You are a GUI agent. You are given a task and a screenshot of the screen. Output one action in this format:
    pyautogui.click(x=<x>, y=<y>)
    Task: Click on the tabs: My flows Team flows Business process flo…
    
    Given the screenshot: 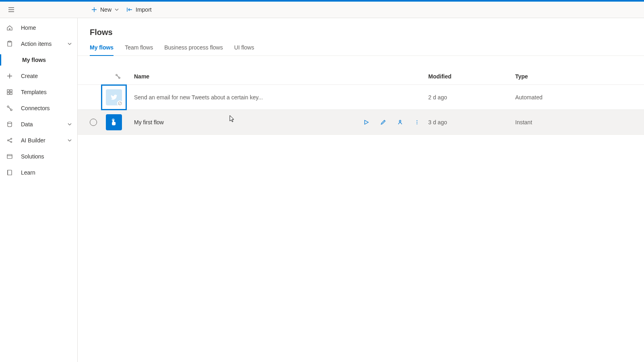 What is the action you would take?
    pyautogui.click(x=361, y=47)
    